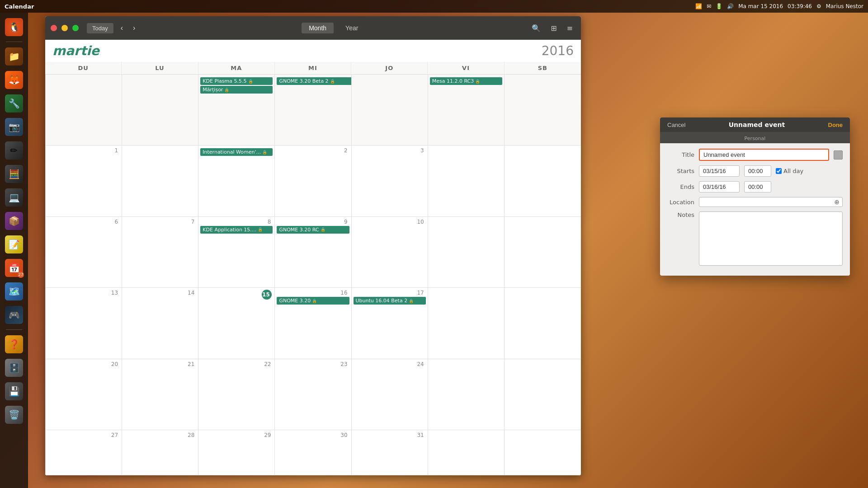 The image size is (868, 488). What do you see at coordinates (681, 187) in the screenshot?
I see `ends-label: Ends` at bounding box center [681, 187].